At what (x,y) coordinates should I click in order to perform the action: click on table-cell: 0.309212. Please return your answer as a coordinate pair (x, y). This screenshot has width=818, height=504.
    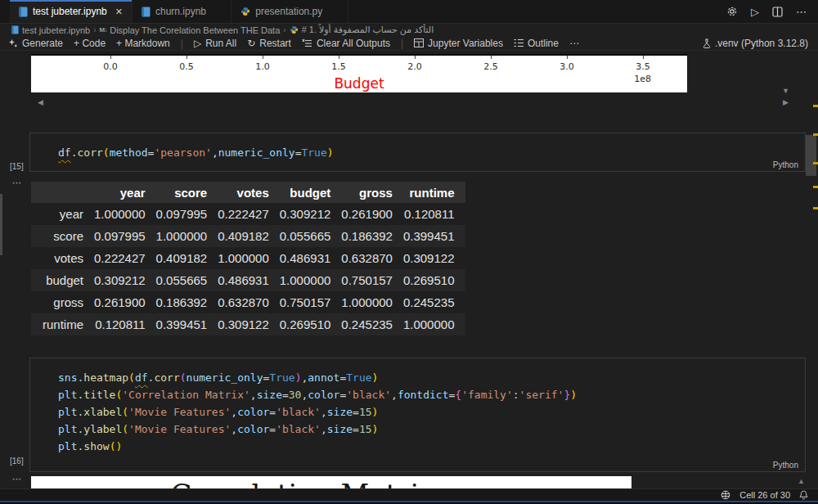
    Looking at the image, I should click on (125, 280).